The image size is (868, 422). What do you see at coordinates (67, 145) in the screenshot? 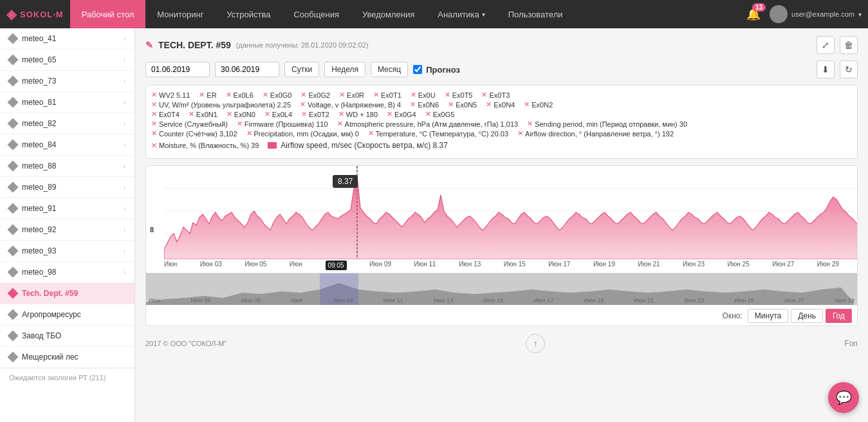
I see `sidebar-item-meteo-84: meteo_84 ›` at bounding box center [67, 145].